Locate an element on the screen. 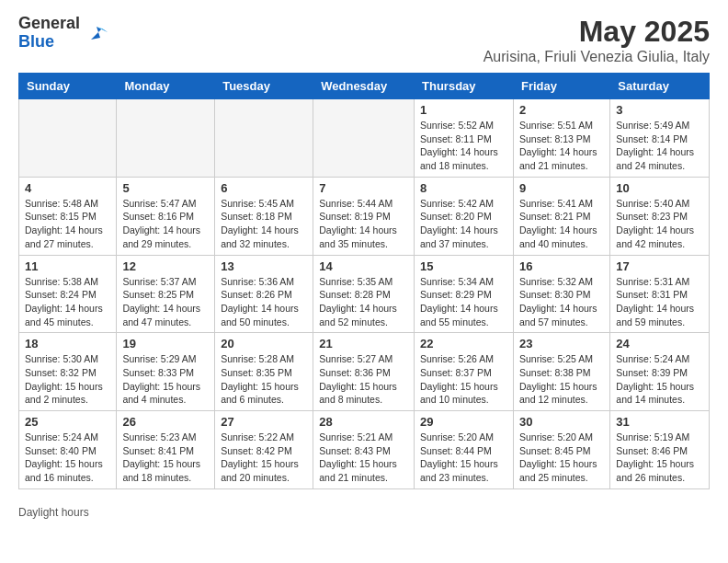  day-info: Sunrise: 5:36 AM Sunset: 8:26 PM Dayligh… is located at coordinates (264, 302).